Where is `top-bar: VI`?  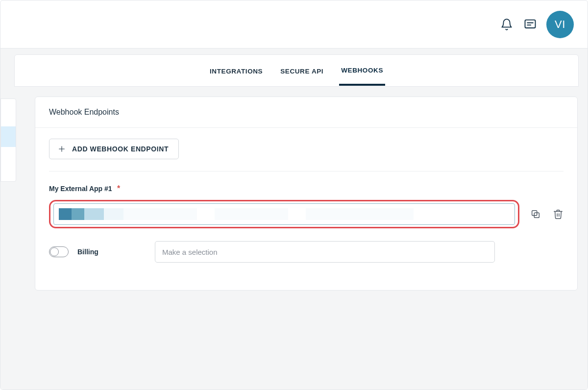
top-bar: VI is located at coordinates (294, 24).